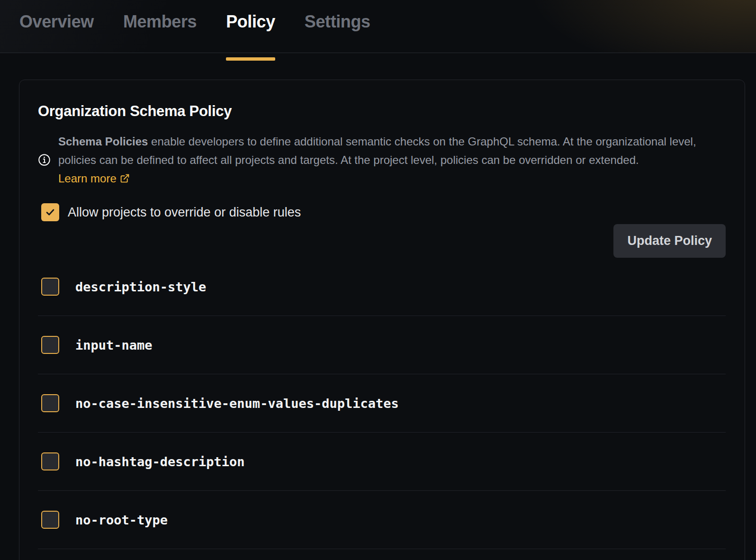 The height and width of the screenshot is (560, 756). What do you see at coordinates (384, 212) in the screenshot?
I see `allow-override-row: Allow projects to override or disable ru…` at bounding box center [384, 212].